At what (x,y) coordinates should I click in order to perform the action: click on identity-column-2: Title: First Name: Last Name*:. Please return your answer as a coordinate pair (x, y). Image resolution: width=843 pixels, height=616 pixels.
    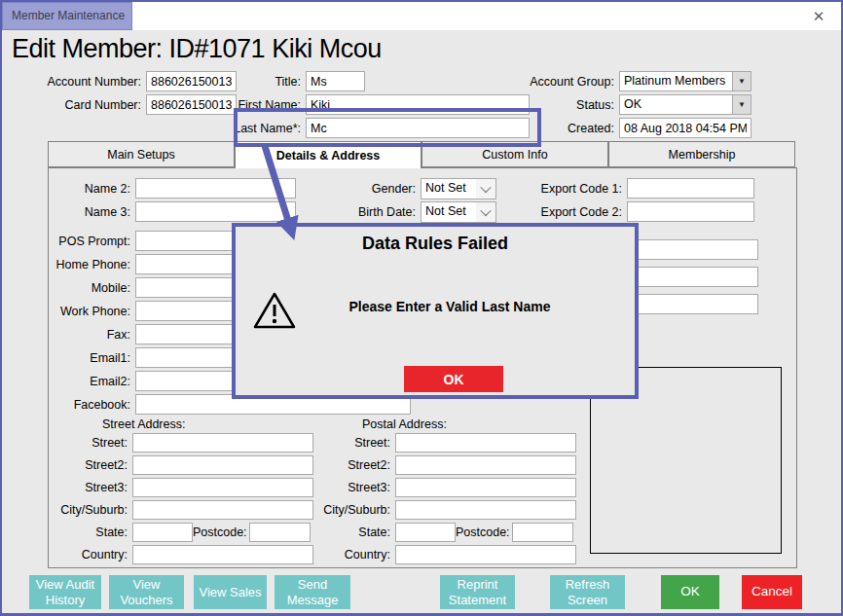
    Looking at the image, I should click on (353, 106).